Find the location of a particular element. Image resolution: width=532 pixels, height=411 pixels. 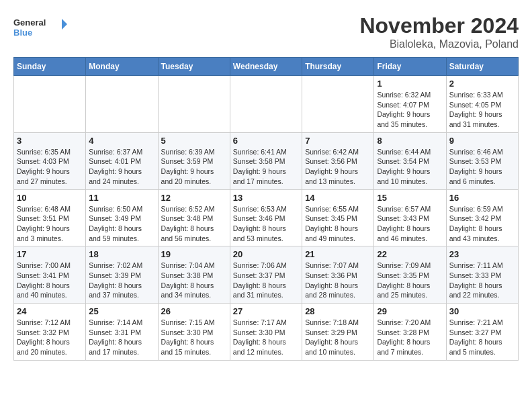

day-info: Sunrise: 7:20 AM Sunset: 3:28 PM Dayligh… is located at coordinates (410, 337).